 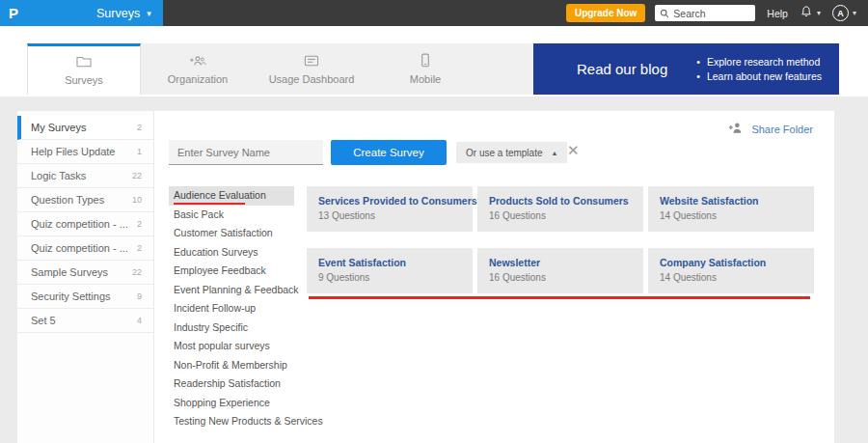 I want to click on template-title: Event Satisfaction, so click(x=390, y=263).